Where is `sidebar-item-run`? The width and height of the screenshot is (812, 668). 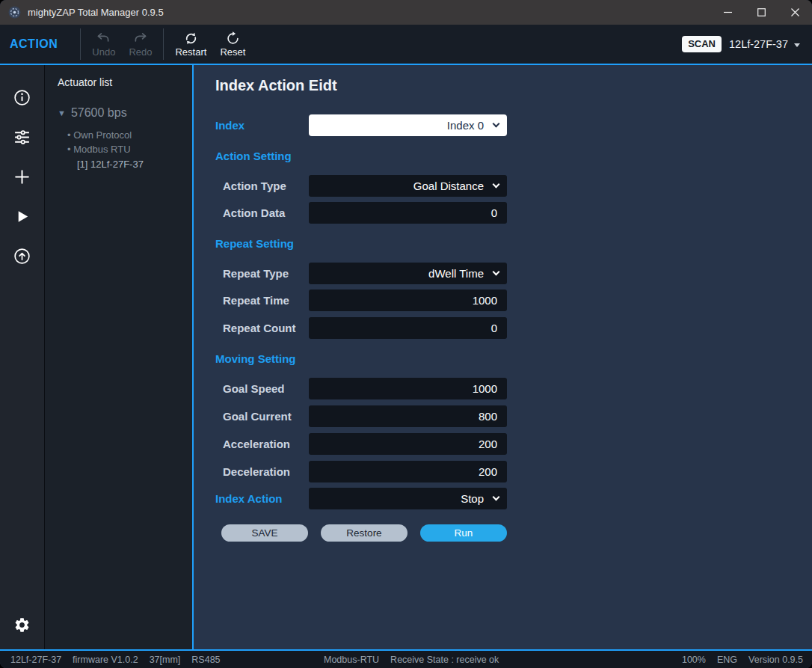 sidebar-item-run is located at coordinates (22, 216).